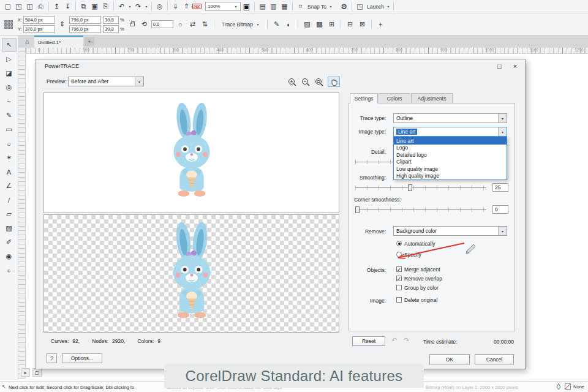 This screenshot has width=588, height=392. Describe the element at coordinates (9, 59) in the screenshot. I see `shape-tool: ▷` at that location.